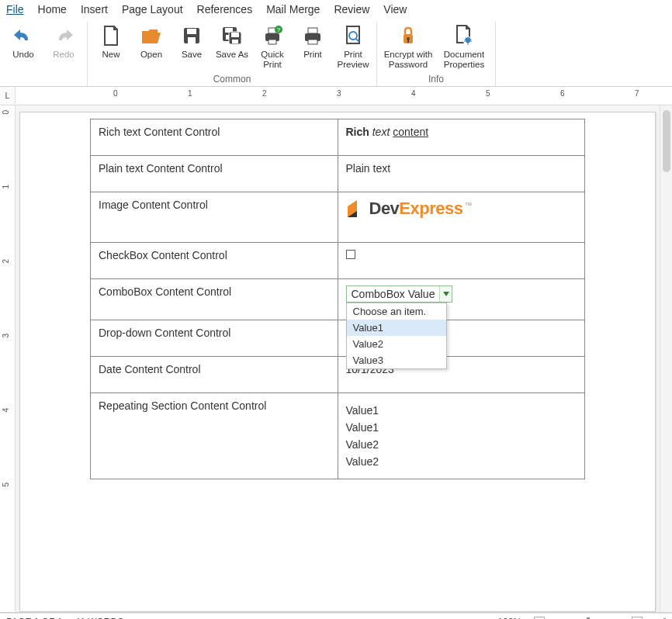 The width and height of the screenshot is (672, 619). What do you see at coordinates (6, 410) in the screenshot?
I see `vruler-tick: 4` at bounding box center [6, 410].